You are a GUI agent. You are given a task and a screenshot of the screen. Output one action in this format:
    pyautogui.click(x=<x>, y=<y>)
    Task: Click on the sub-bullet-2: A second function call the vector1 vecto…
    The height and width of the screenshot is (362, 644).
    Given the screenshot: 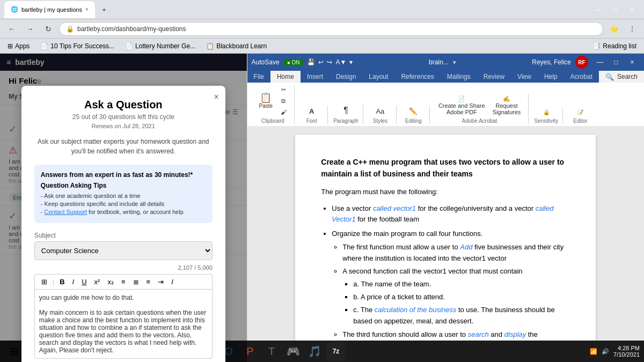 What is the action you would take?
    pyautogui.click(x=456, y=297)
    